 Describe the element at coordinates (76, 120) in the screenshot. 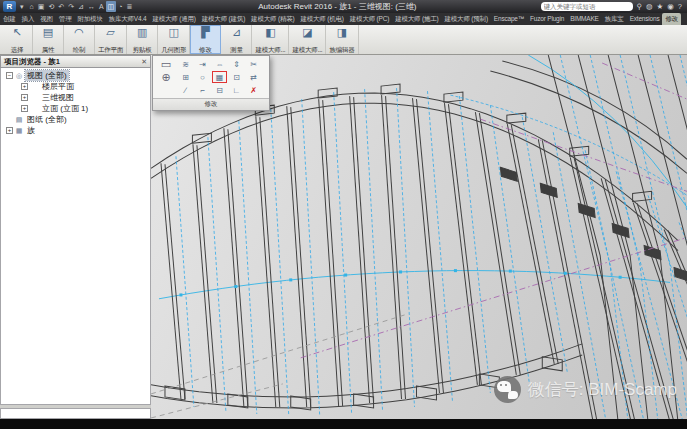

I see `browser-tree-item: ▤ 图纸 (全部)` at that location.